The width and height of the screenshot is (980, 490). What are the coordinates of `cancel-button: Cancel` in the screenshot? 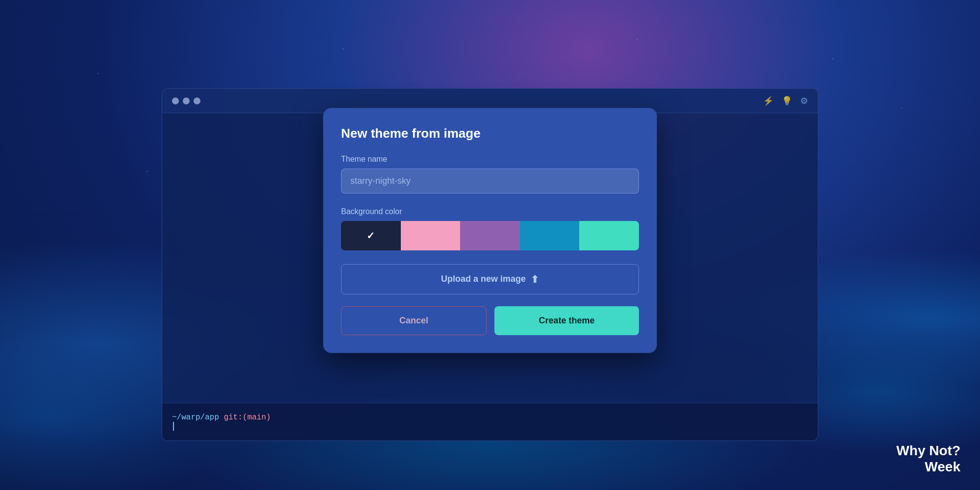 It's located at (414, 320).